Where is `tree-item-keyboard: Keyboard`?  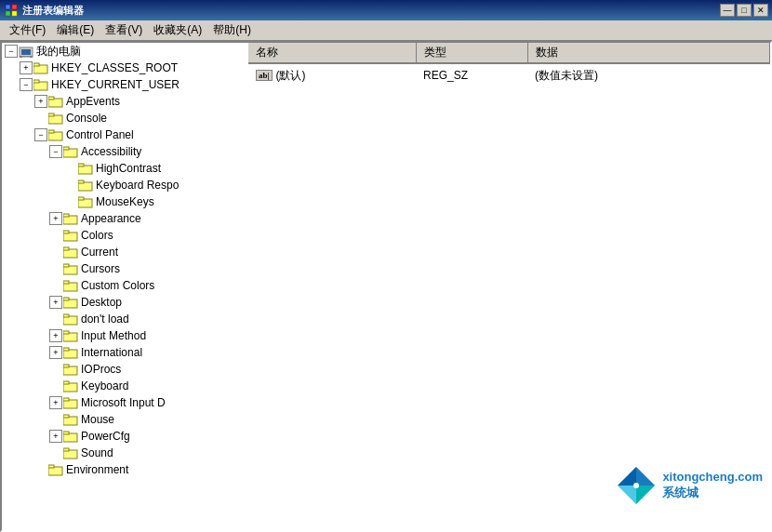
tree-item-keyboard: Keyboard is located at coordinates (125, 386).